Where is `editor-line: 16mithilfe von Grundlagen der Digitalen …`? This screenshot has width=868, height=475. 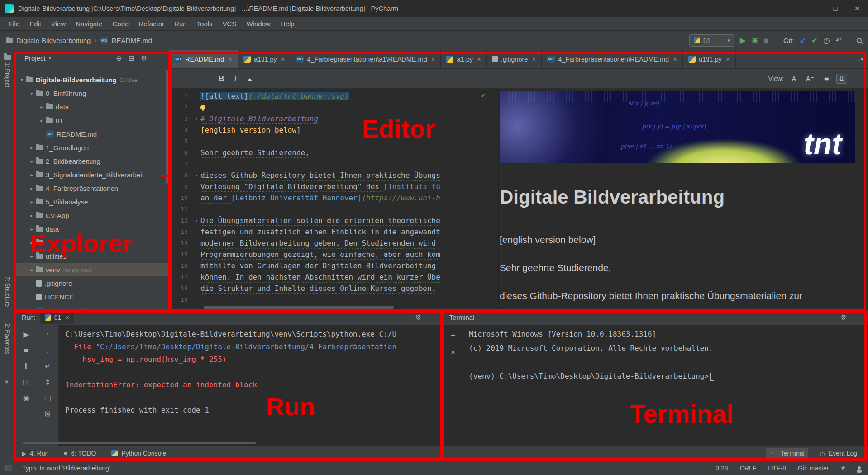 editor-line: 16mithilfe von Grundlagen der Digitalen … is located at coordinates (329, 266).